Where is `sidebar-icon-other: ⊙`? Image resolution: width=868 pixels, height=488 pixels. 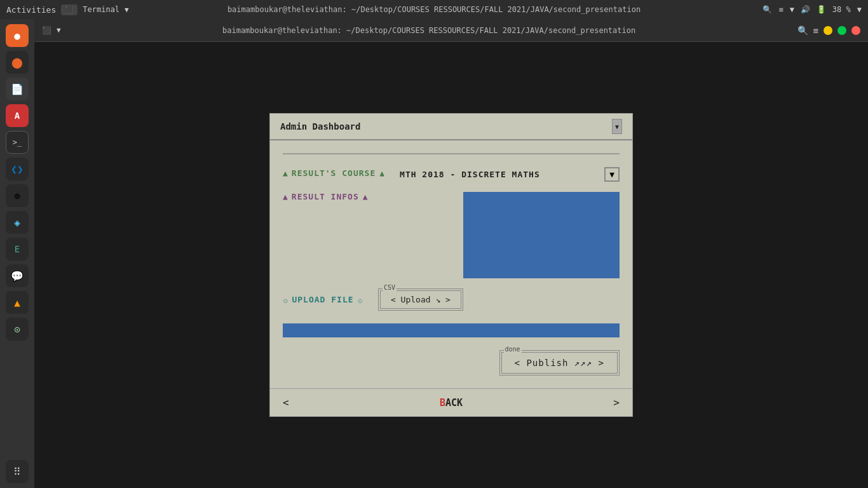 sidebar-icon-other: ⊙ is located at coordinates (17, 329).